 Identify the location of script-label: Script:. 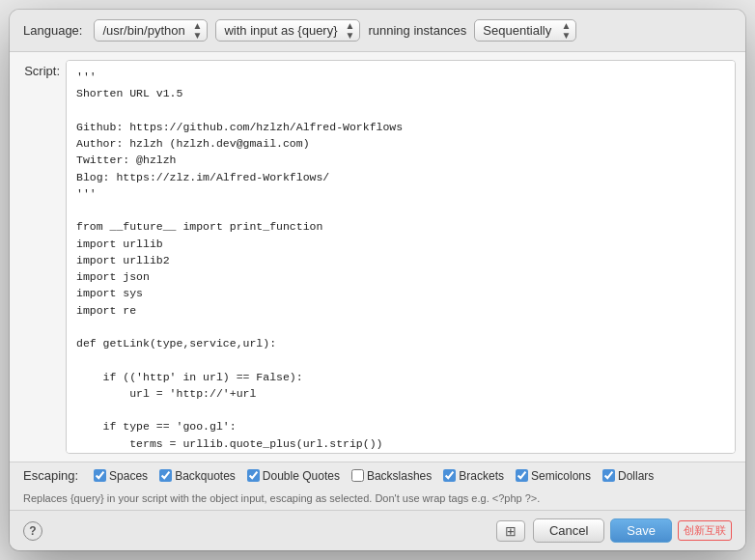
(38, 257).